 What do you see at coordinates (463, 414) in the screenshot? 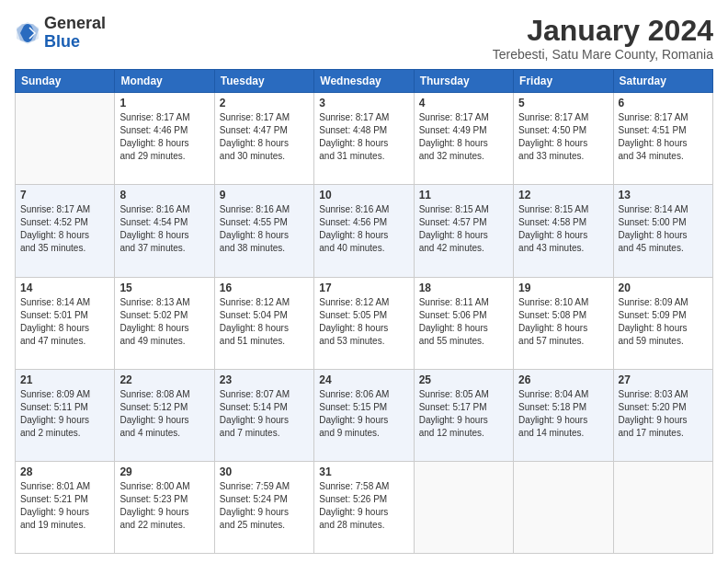
I see `day-info: Sunrise: 8:05 AMSunset: 5:17 PMDaylight:…` at bounding box center [463, 414].